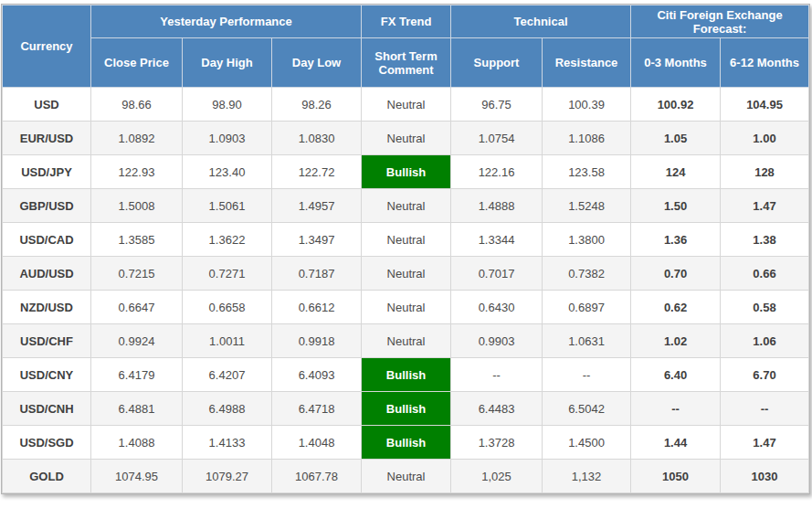  What do you see at coordinates (47, 342) in the screenshot?
I see `currency-cell: USD/CHF` at bounding box center [47, 342].